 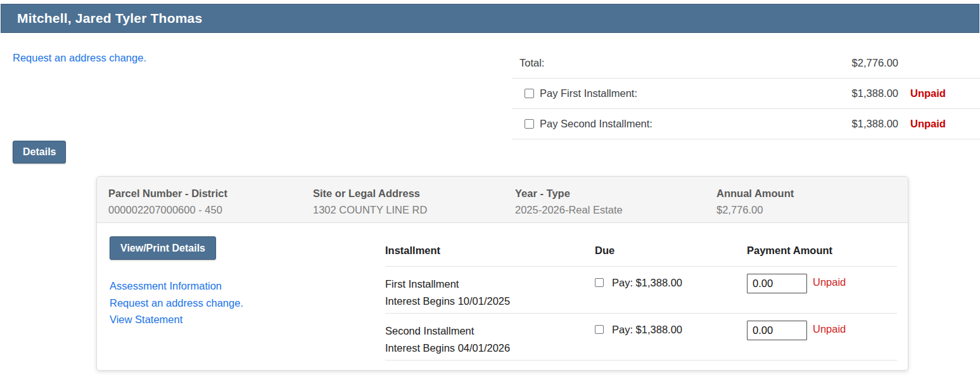 What do you see at coordinates (502, 200) in the screenshot?
I see `parcel-summary-header: Parcel Number - District 000002207000600…` at bounding box center [502, 200].